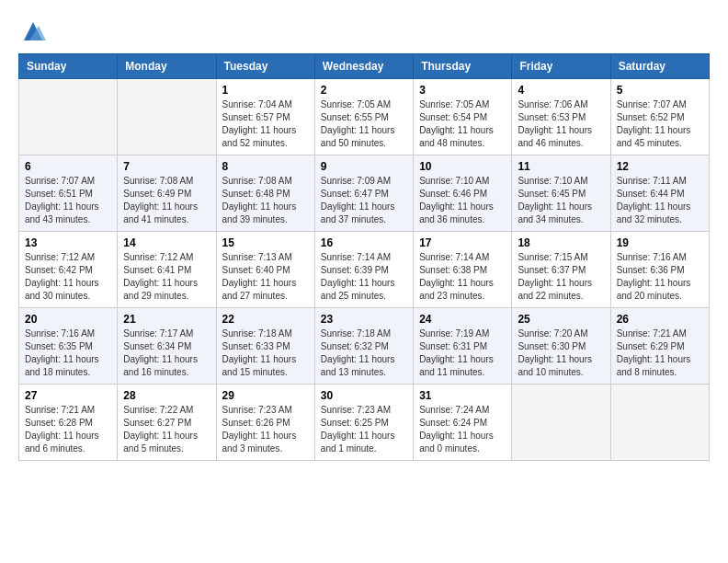 The height and width of the screenshot is (563, 728). I want to click on calendar-week-row: 20 Sunrise: 7:16 AMSunset: 6:35 PMDaylig…, so click(364, 346).